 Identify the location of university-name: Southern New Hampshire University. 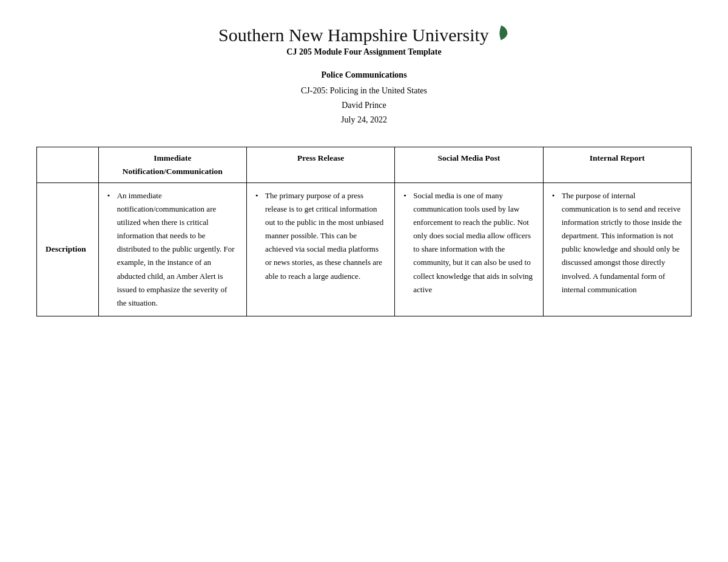
(354, 35).